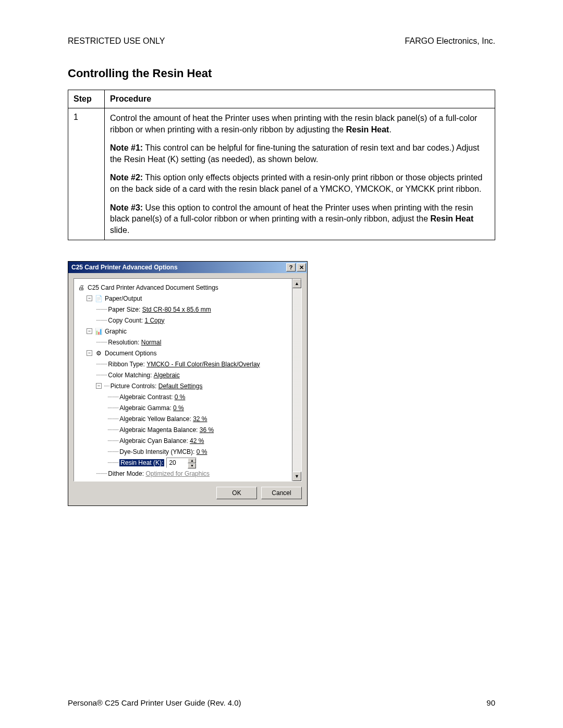 The image size is (563, 728). I want to click on close-button: ✕, so click(301, 267).